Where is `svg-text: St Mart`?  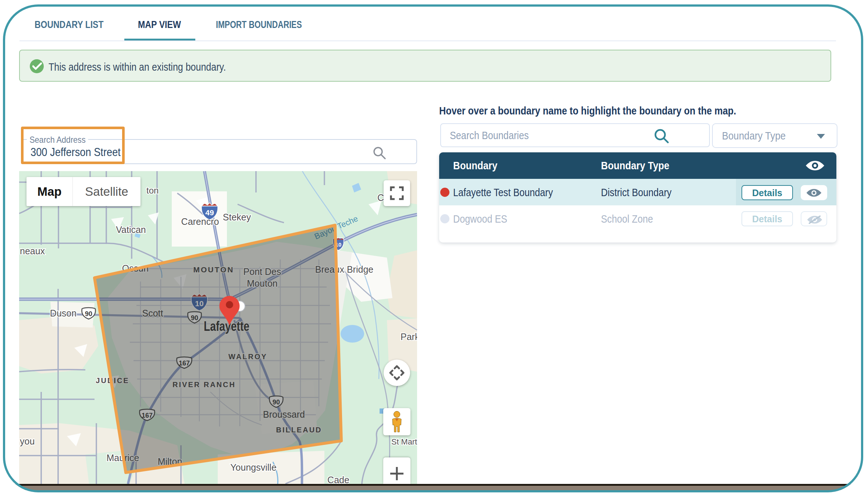
svg-text: St Mart is located at coordinates (404, 442).